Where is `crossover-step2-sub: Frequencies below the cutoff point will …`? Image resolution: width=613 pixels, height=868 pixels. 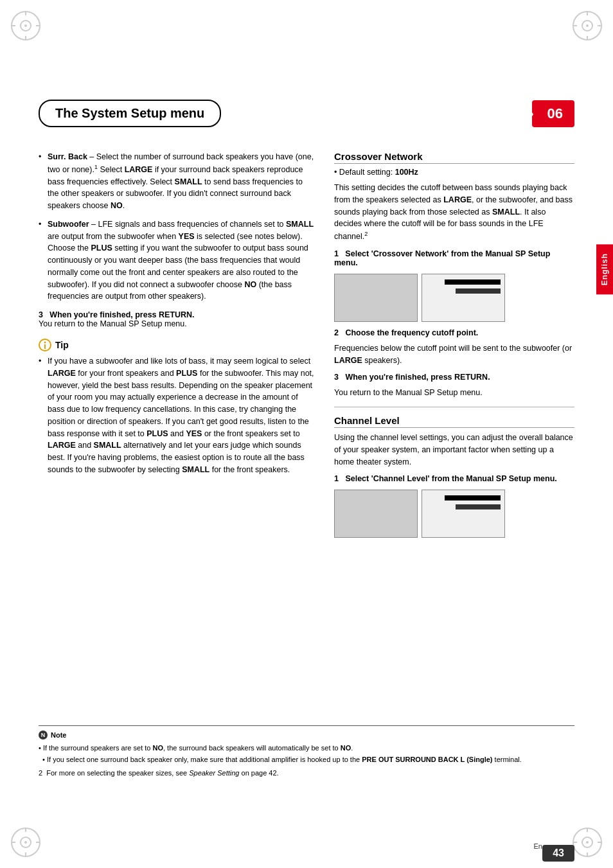
crossover-step2-sub: Frequencies below the cutoff point will … is located at coordinates (454, 355).